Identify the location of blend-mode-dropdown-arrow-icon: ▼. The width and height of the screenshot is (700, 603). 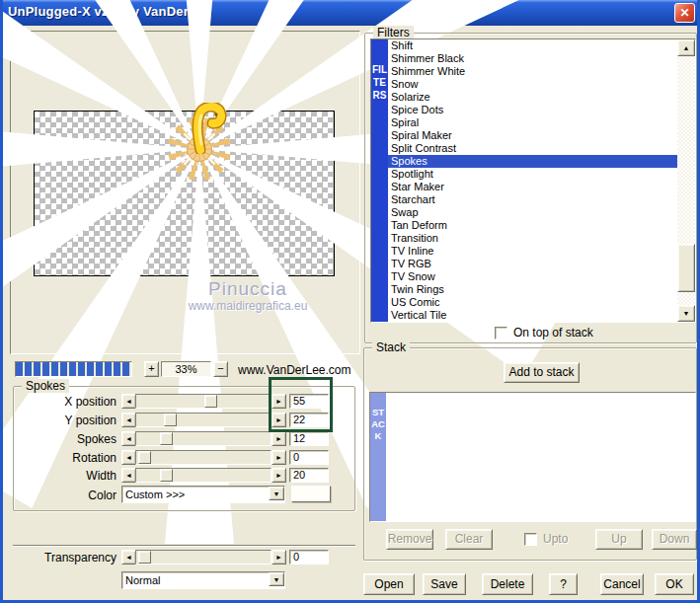
(276, 579).